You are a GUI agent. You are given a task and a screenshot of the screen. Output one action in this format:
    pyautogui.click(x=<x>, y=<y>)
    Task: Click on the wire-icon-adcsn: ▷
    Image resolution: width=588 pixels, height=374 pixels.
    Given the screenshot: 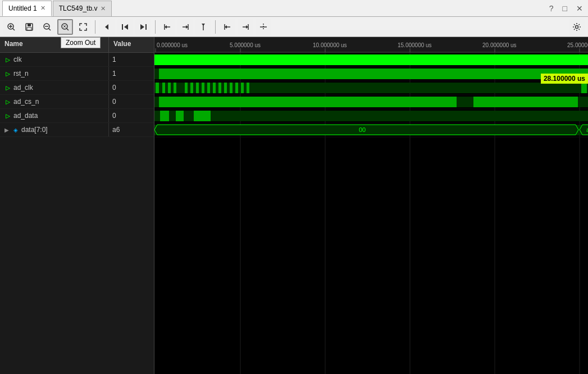 What is the action you would take?
    pyautogui.click(x=8, y=102)
    